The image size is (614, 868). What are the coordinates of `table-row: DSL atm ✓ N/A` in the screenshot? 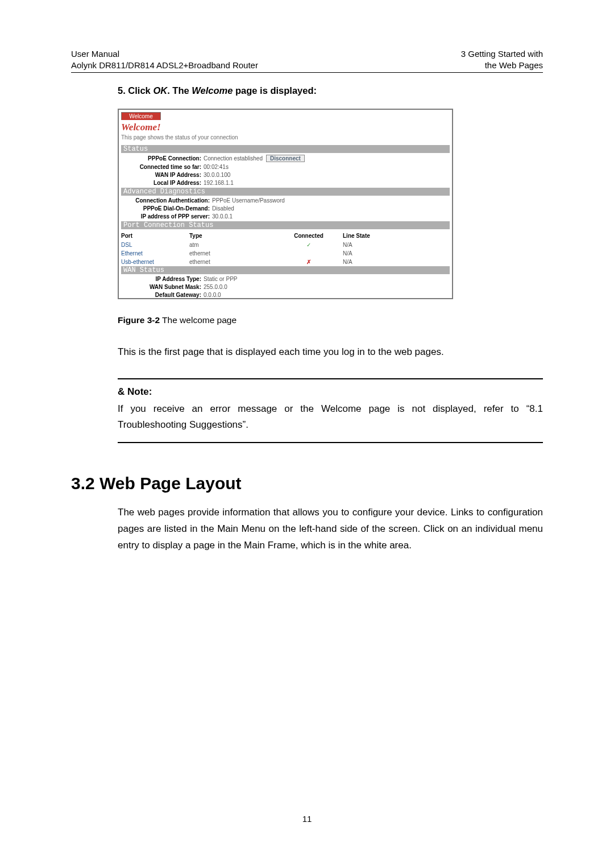 It's located at (285, 245).